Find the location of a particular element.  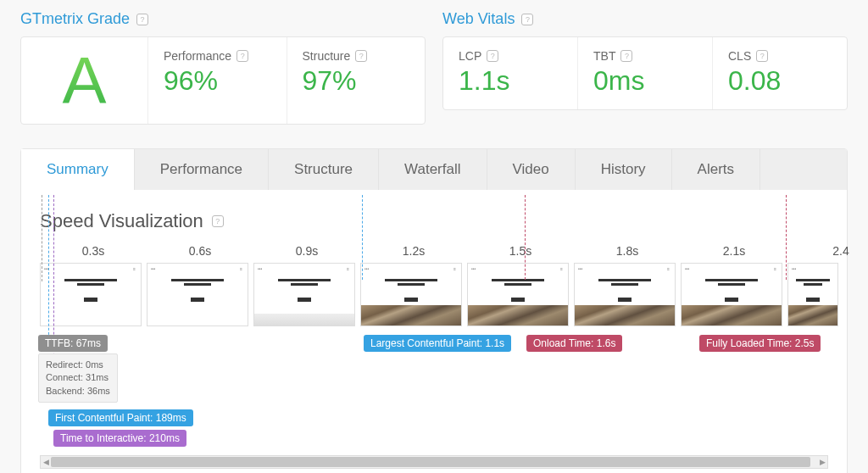

performance-value: 96% is located at coordinates (217, 81).